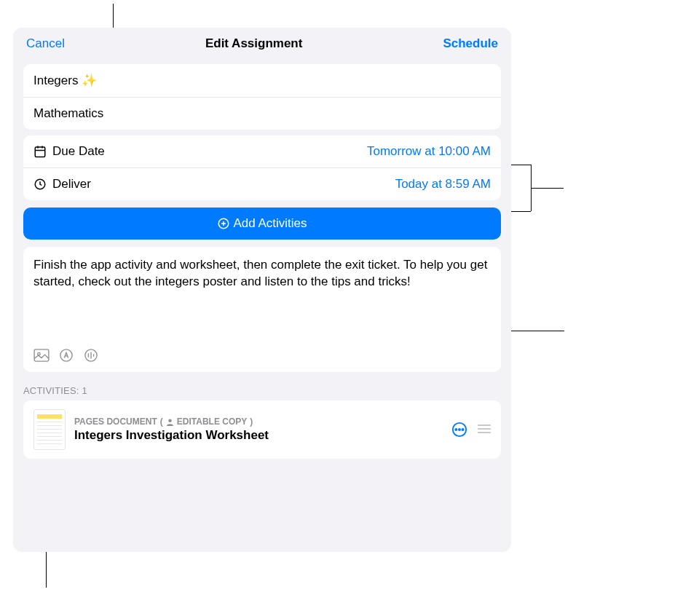 The width and height of the screenshot is (699, 616). Describe the element at coordinates (470, 44) in the screenshot. I see `schedule-button: Schedule` at that location.